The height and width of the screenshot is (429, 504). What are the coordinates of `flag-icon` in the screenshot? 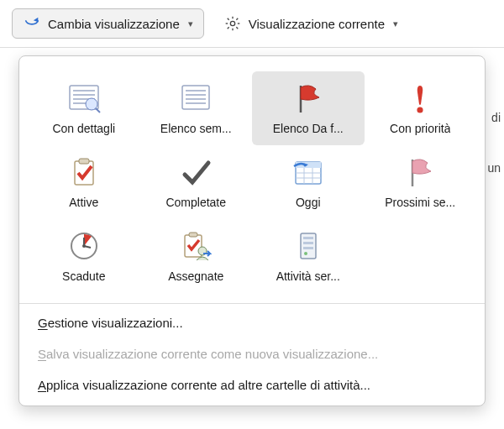 It's located at (308, 98).